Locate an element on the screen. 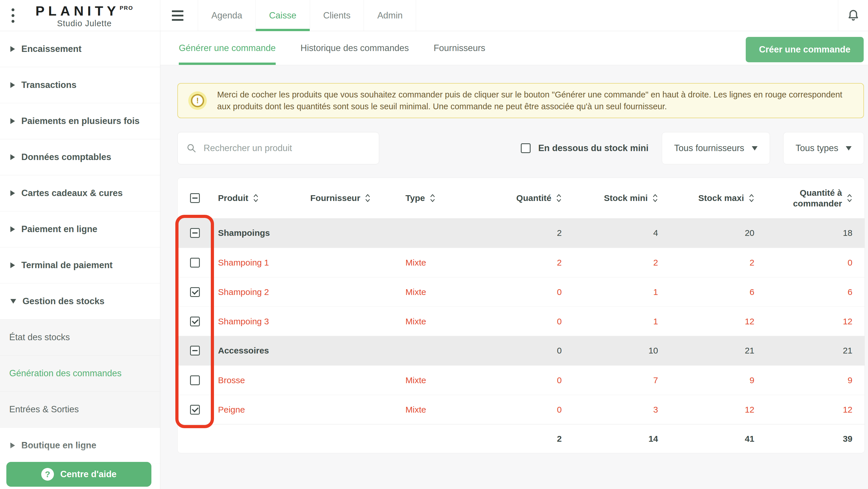 This screenshot has width=868, height=489. notifications-button is located at coordinates (853, 16).